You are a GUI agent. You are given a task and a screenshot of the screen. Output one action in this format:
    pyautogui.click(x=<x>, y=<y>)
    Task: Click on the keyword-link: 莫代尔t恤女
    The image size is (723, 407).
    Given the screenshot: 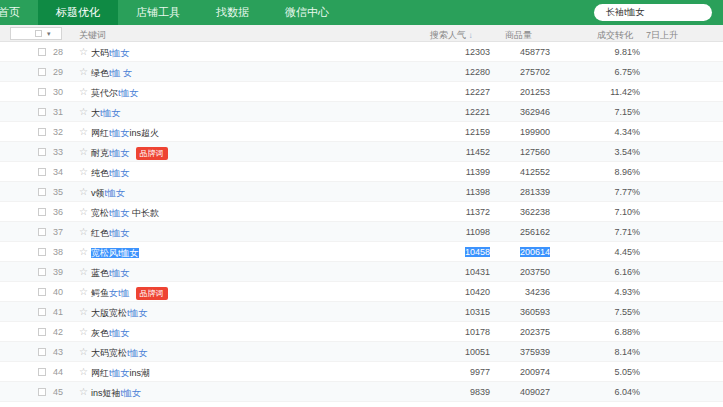 What is the action you would take?
    pyautogui.click(x=115, y=94)
    